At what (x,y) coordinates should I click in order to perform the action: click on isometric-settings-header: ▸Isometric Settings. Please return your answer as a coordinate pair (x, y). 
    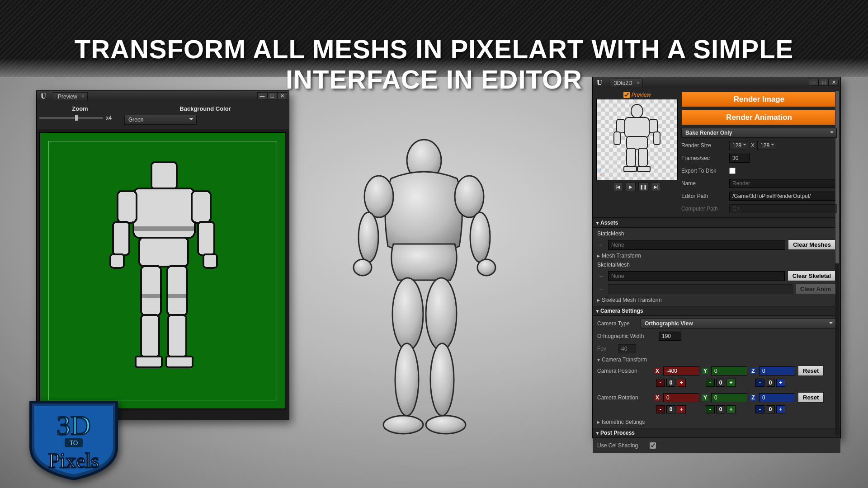
    Looking at the image, I should click on (717, 422).